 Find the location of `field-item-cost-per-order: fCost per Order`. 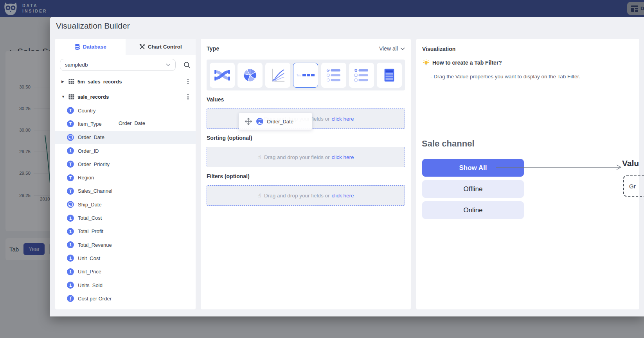

field-item-cost-per-order: fCost per Order is located at coordinates (125, 298).